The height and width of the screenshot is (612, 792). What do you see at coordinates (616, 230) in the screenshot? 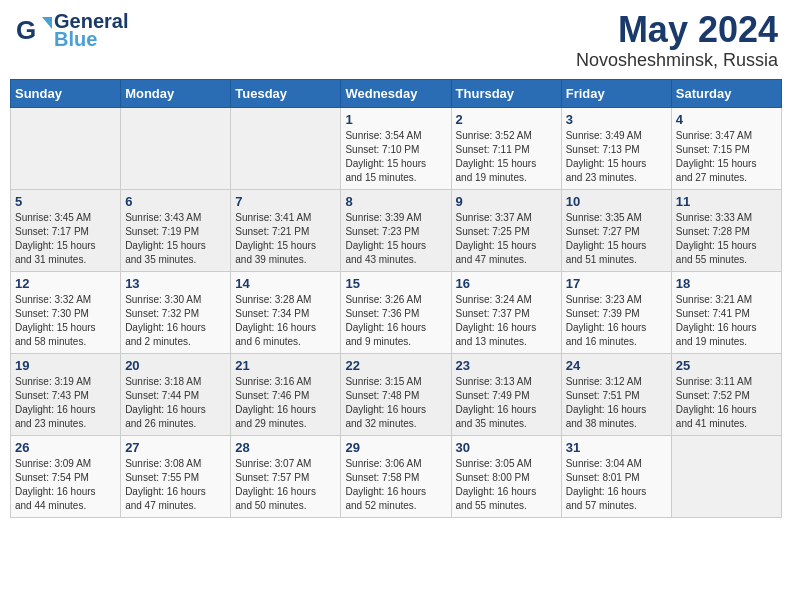
I see `calendar-cell: 10Sunrise: 3:35 AM Sunset: 7:27 PM Dayli…` at bounding box center [616, 230].